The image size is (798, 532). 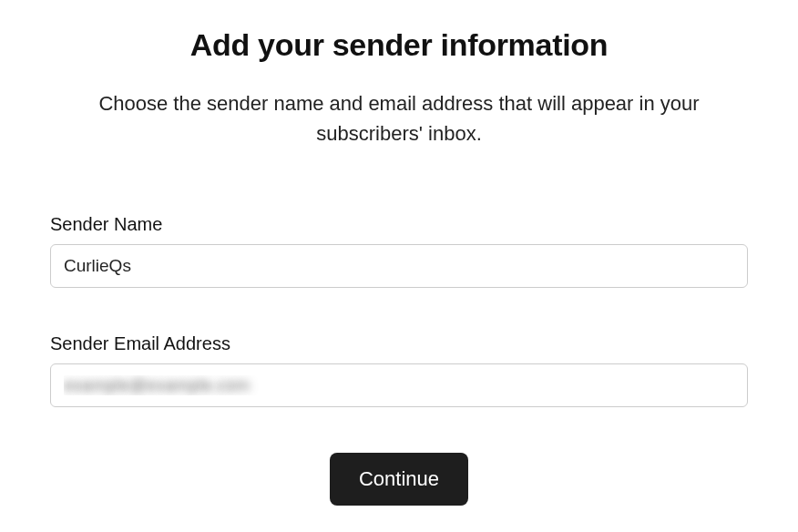 What do you see at coordinates (399, 344) in the screenshot?
I see `sender-email-label: Sender Email Address` at bounding box center [399, 344].